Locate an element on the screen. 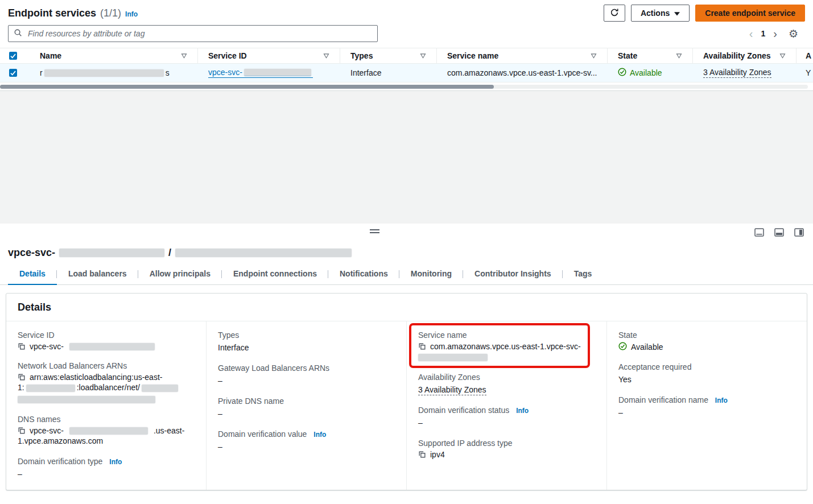  types-text: Interface is located at coordinates (366, 73).